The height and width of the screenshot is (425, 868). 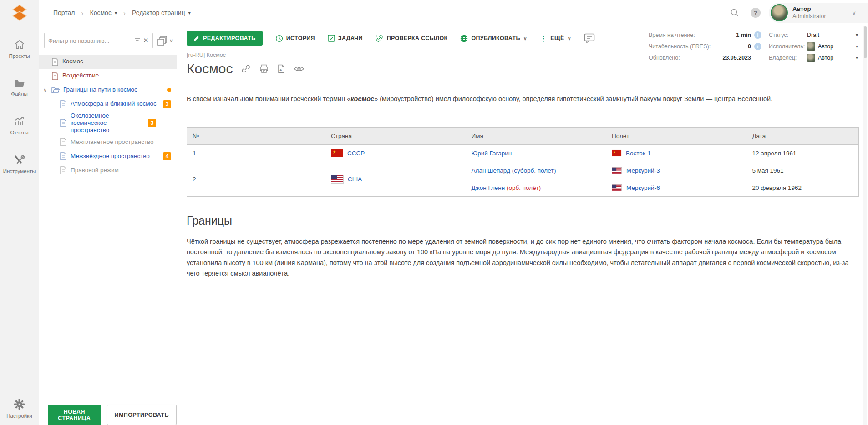 I want to click on edit-button: РЕДАКТИРОВАТЬ, so click(x=225, y=38).